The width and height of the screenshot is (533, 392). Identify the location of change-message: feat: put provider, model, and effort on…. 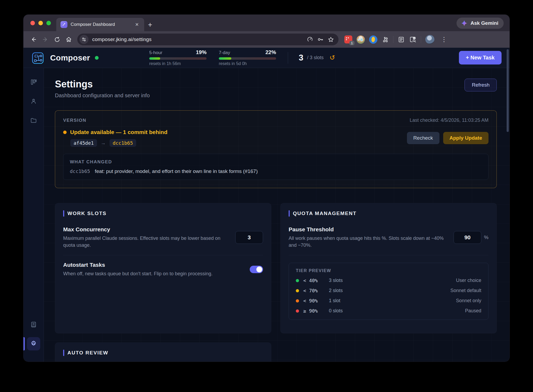
(176, 171).